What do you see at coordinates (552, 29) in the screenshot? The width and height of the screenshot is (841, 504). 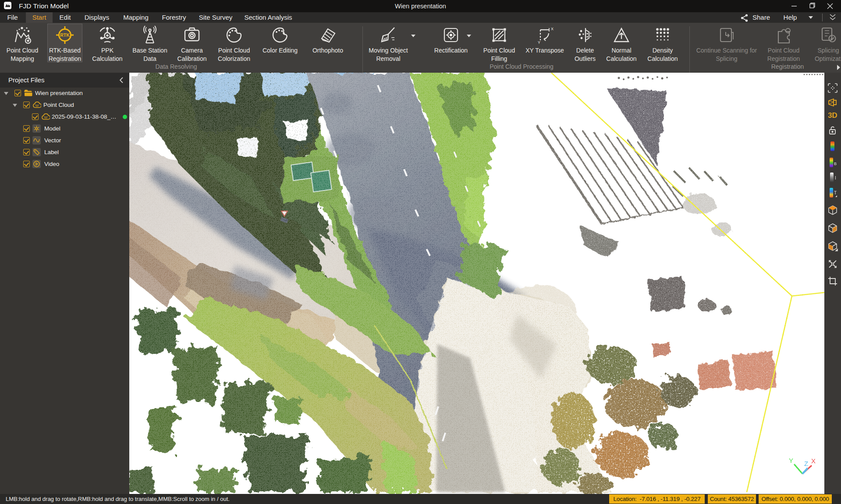 I see `svg-text: X` at bounding box center [552, 29].